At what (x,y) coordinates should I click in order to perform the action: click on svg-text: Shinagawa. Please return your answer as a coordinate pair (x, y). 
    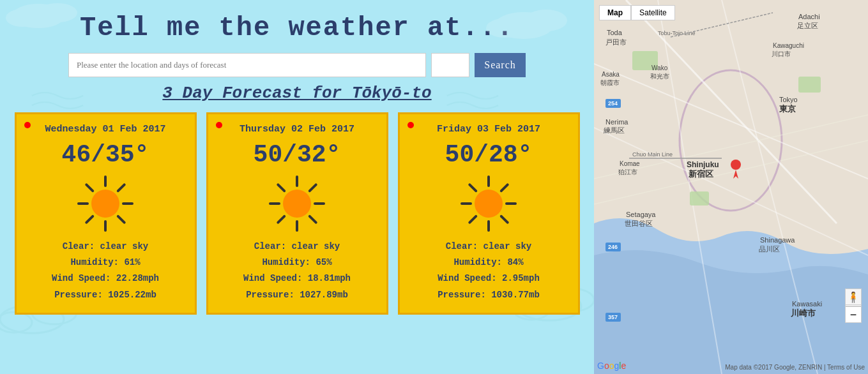
    Looking at the image, I should click on (778, 240).